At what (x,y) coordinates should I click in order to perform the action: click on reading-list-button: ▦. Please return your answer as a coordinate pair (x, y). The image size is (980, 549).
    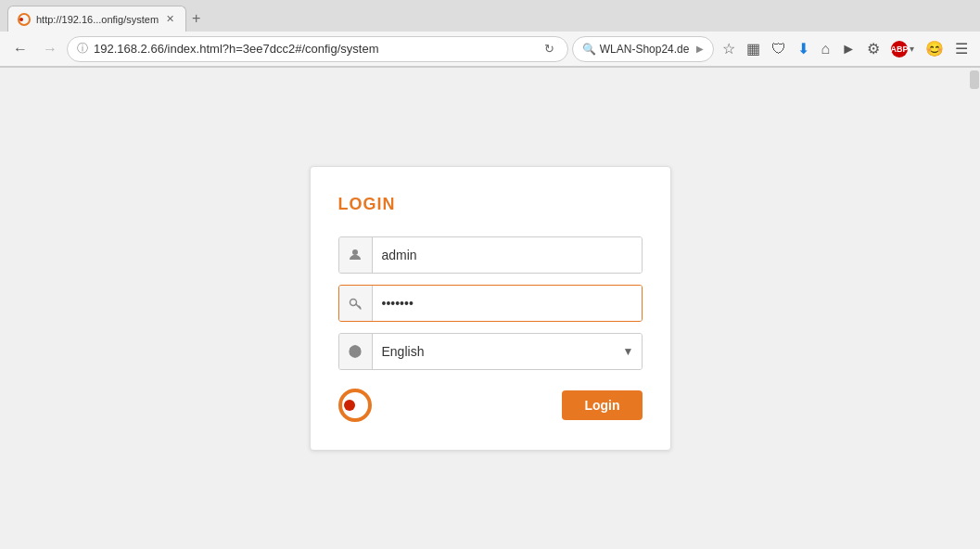
    Looking at the image, I should click on (753, 48).